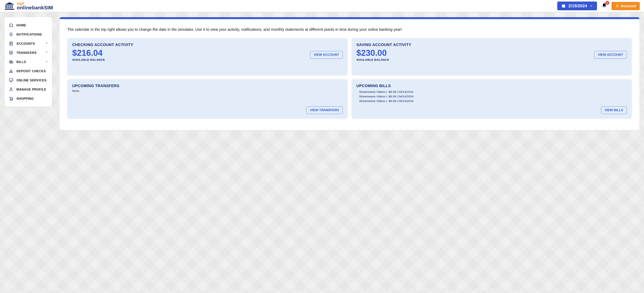  What do you see at coordinates (493, 96) in the screenshot?
I see `bill-item: Streamwave Videos | -$6.99 | 04/14/2024` at bounding box center [493, 96].